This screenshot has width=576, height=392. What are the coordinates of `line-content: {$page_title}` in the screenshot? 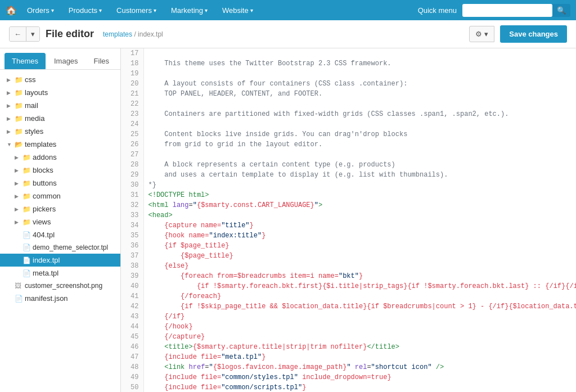 It's located at (360, 256).